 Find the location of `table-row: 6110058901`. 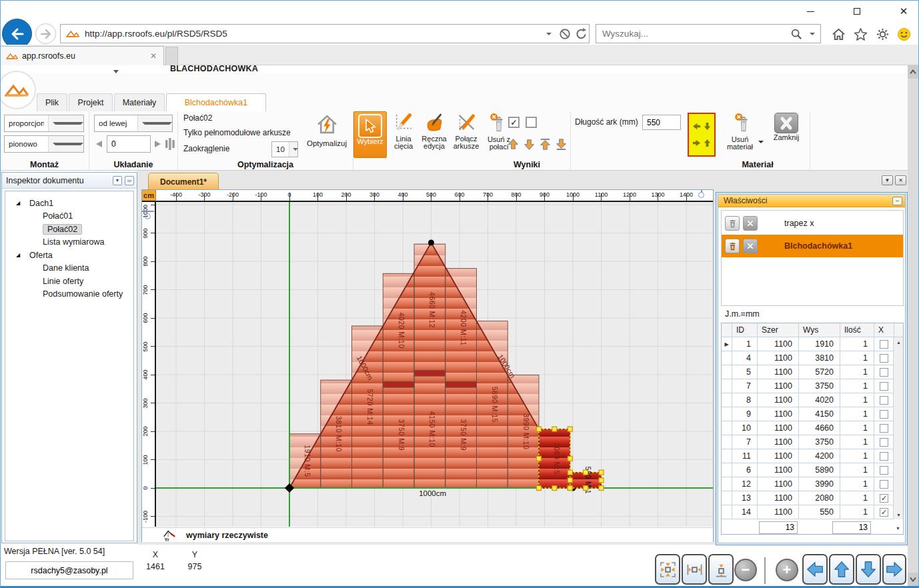

table-row: 6110058901 is located at coordinates (812, 471).